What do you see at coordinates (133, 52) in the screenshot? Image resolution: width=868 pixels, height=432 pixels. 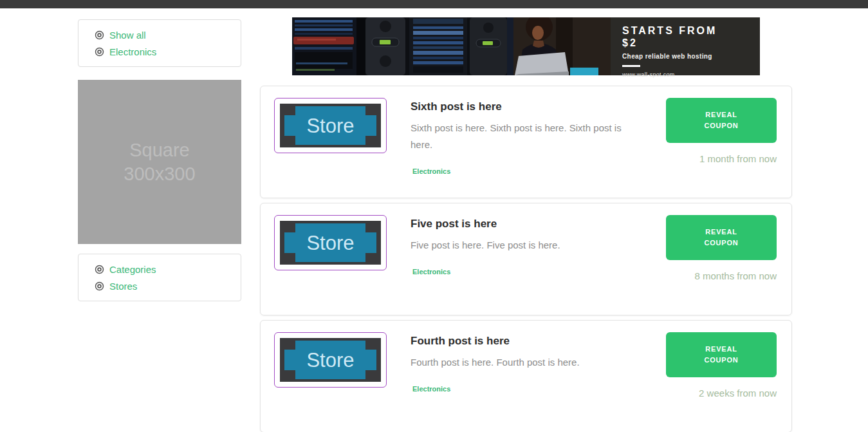 I see `sidebar-link-electronics: Electronics` at bounding box center [133, 52].